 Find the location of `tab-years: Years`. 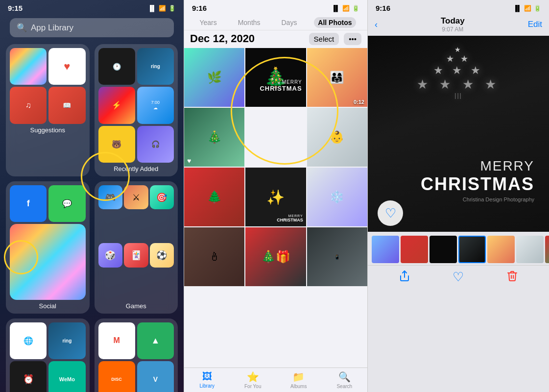

tab-years: Years is located at coordinates (208, 23).